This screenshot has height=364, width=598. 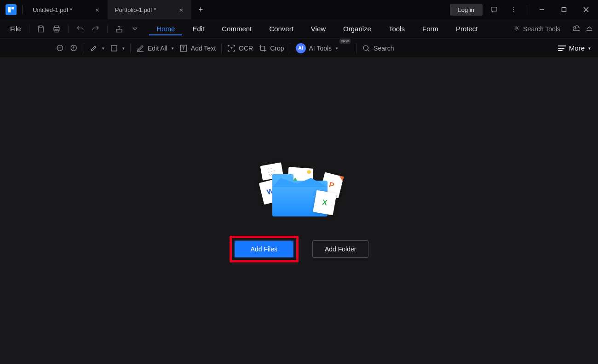 I want to click on menubar: File Home Edit Comment Convert View Orga…, so click(x=299, y=29).